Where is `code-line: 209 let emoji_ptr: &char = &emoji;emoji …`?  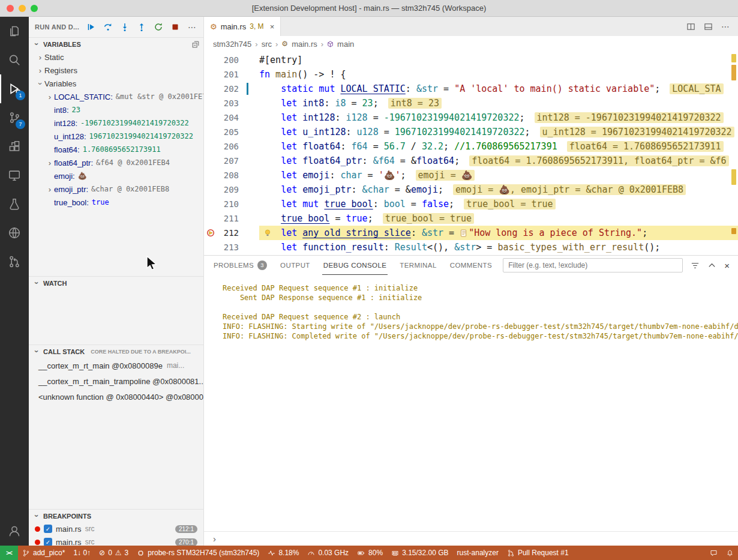 code-line: 209 let emoji_ptr: &char = &emoji;emoji … is located at coordinates (471, 190).